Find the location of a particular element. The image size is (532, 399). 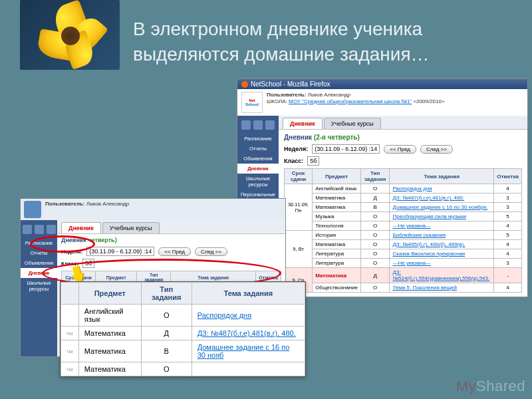

week-label: Неделя: is located at coordinates (296, 149).